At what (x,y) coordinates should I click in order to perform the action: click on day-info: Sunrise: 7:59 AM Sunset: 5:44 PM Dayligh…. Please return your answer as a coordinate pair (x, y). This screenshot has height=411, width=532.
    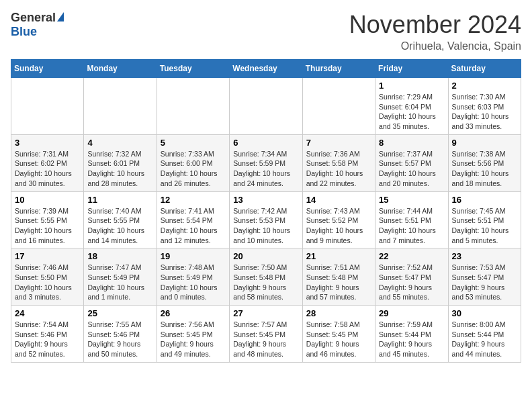
    Looking at the image, I should click on (411, 340).